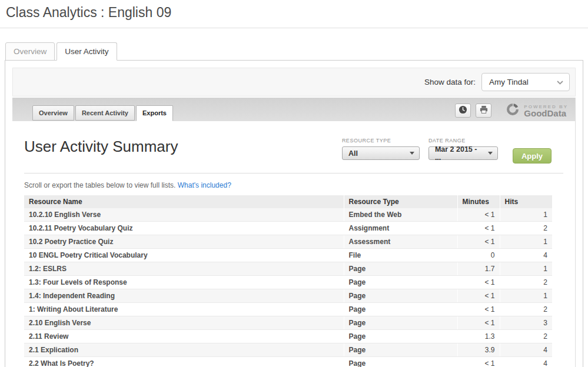  Describe the element at coordinates (294, 173) in the screenshot. I see `summary-divider` at that location.